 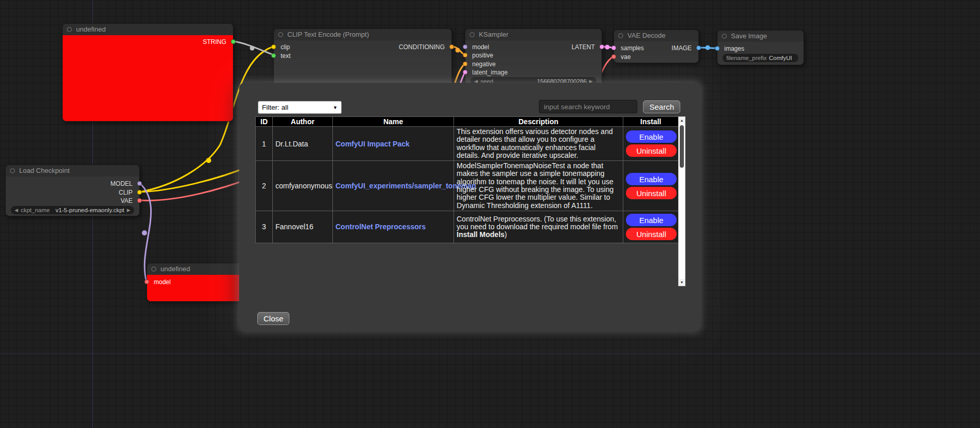 What do you see at coordinates (465, 72) in the screenshot?
I see `input-port-latent-image` at bounding box center [465, 72].